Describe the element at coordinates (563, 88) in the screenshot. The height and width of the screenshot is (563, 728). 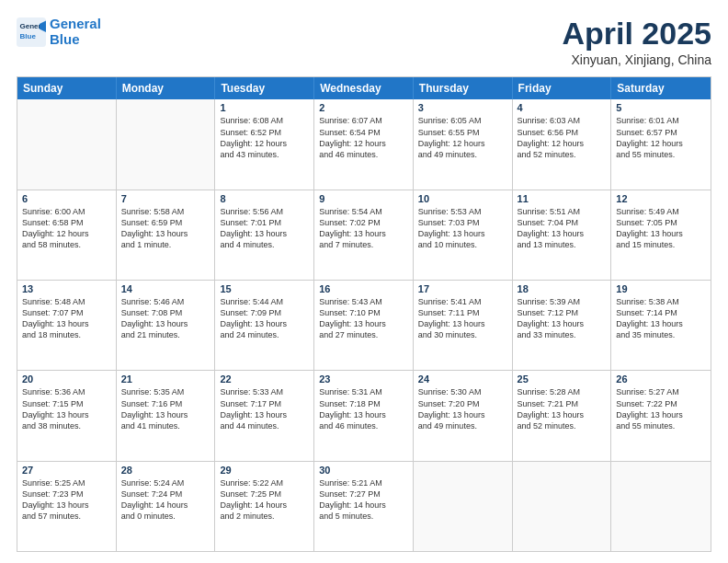
I see `header-friday: Friday` at that location.